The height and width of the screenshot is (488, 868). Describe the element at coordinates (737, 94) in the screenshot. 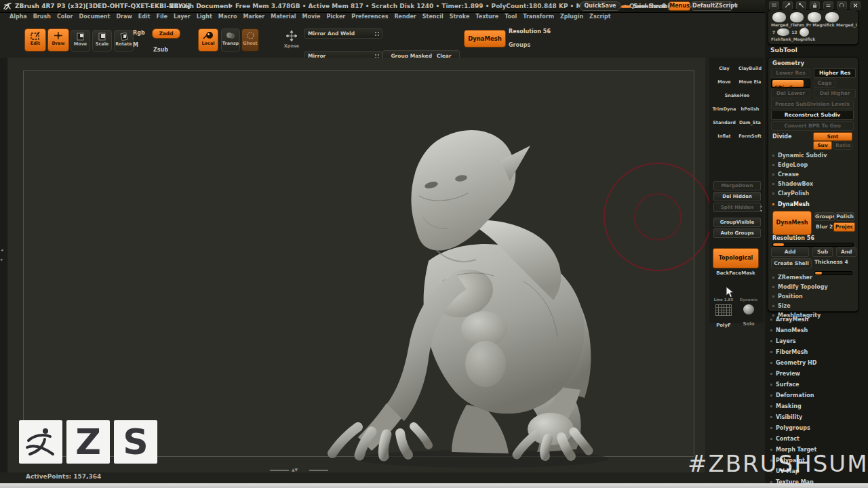

I see `brush-item: SnakeHoo` at that location.